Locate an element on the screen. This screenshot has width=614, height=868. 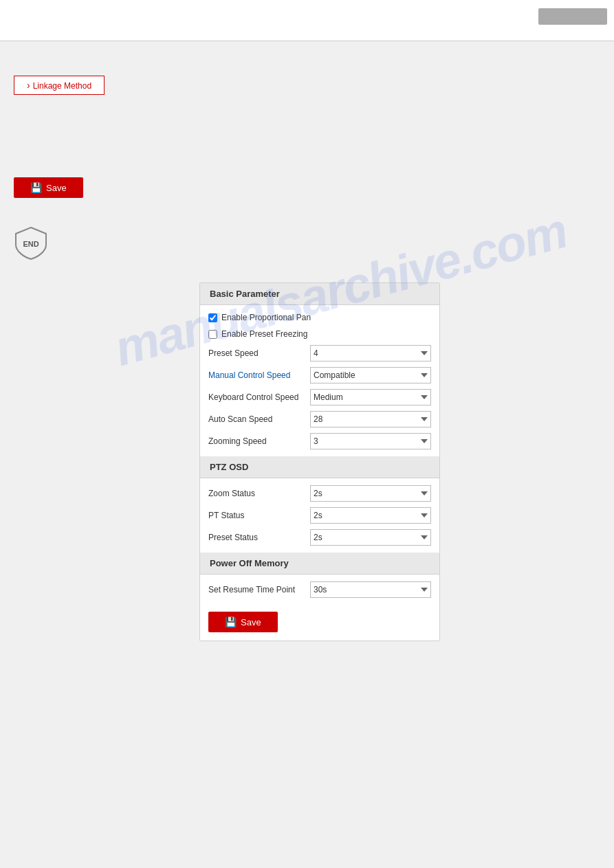
enable-preset-freezing-checkbox is located at coordinates (213, 334).